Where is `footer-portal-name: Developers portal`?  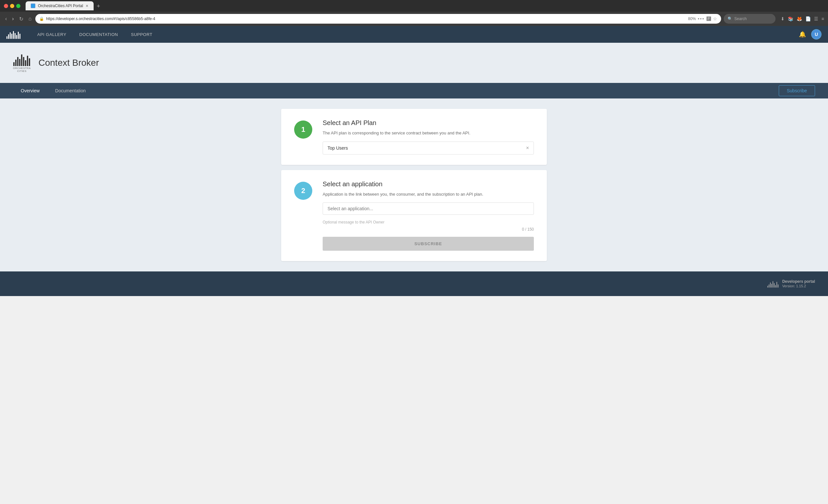
footer-portal-name: Developers portal is located at coordinates (798, 282).